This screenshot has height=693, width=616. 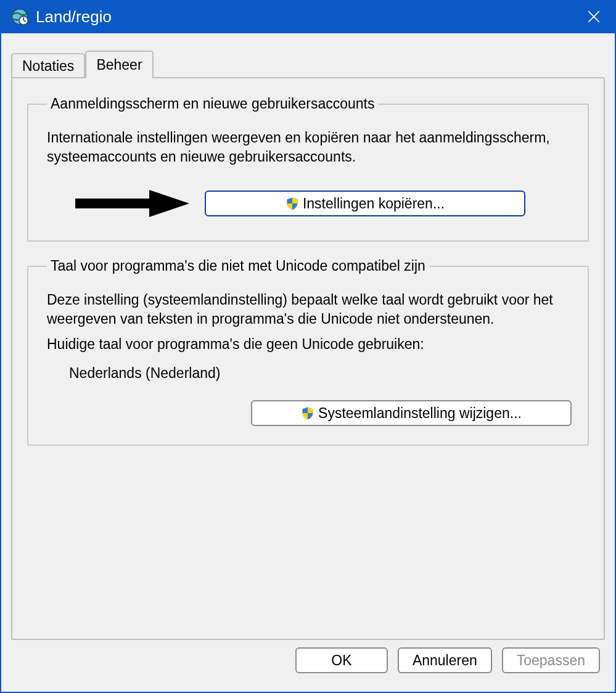 What do you see at coordinates (48, 65) in the screenshot?
I see `tab-notaties: Notaties` at bounding box center [48, 65].